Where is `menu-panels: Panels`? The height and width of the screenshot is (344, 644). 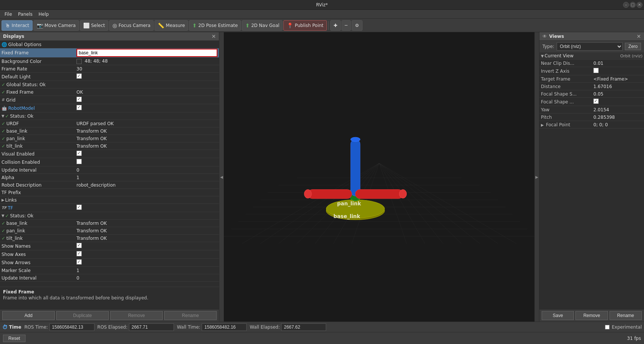
menu-panels: Panels is located at coordinates (25, 14).